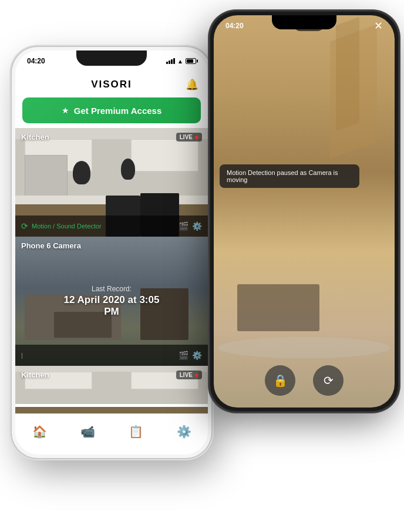 Image resolution: width=404 pixels, height=532 pixels. Describe the element at coordinates (112, 182) in the screenshot. I see `camera-card-kitchen: Kitchen LIVE ⟳ Motion / Sound Detector 🎬…` at that location.